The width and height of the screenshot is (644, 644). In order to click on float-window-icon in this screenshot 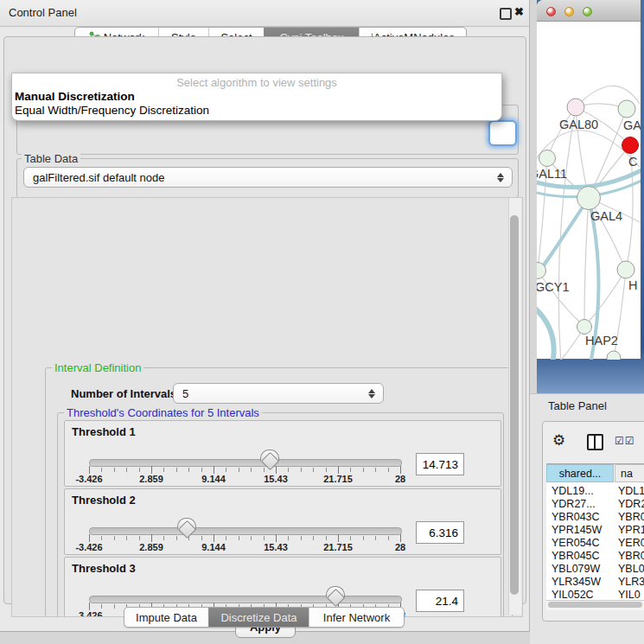, I will do `click(506, 14)`.